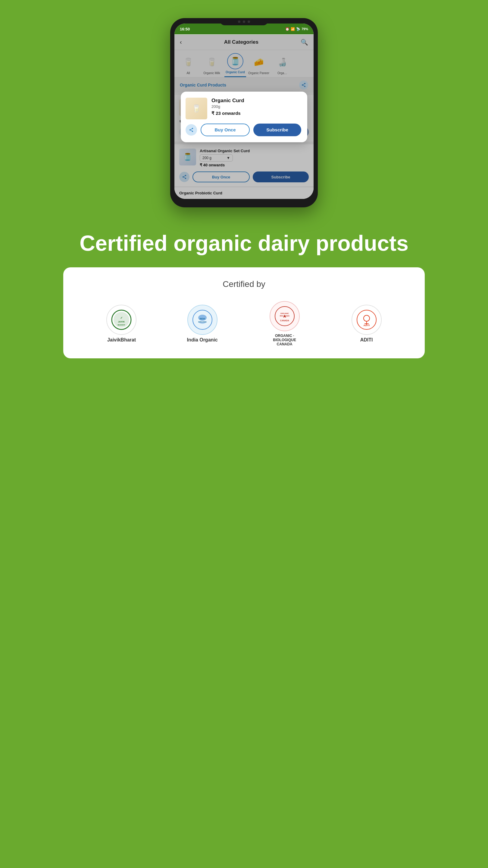  What do you see at coordinates (297, 29) in the screenshot?
I see `status-icons: ⏰ 📶 📡 79%` at bounding box center [297, 29].